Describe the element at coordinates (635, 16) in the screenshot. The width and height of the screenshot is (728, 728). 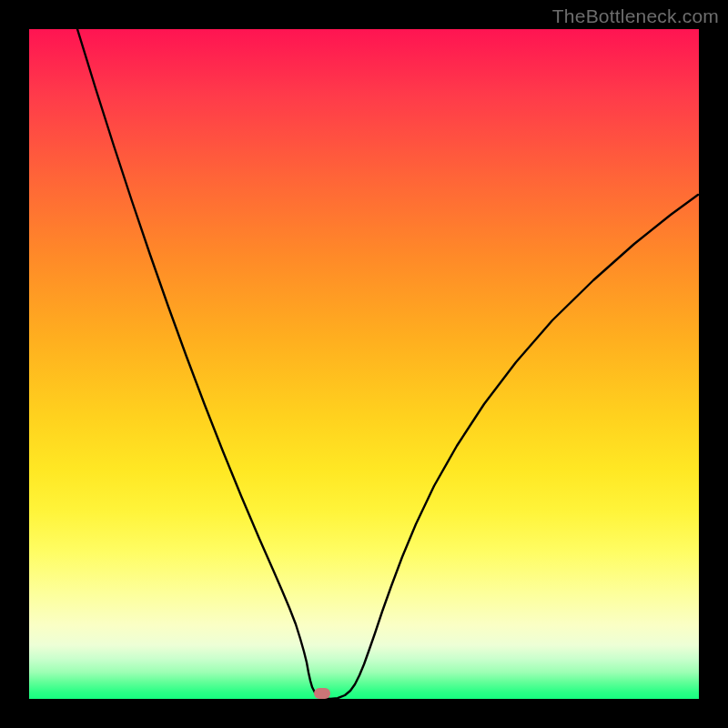
I see `watermark-text: TheBottleneck.com` at that location.